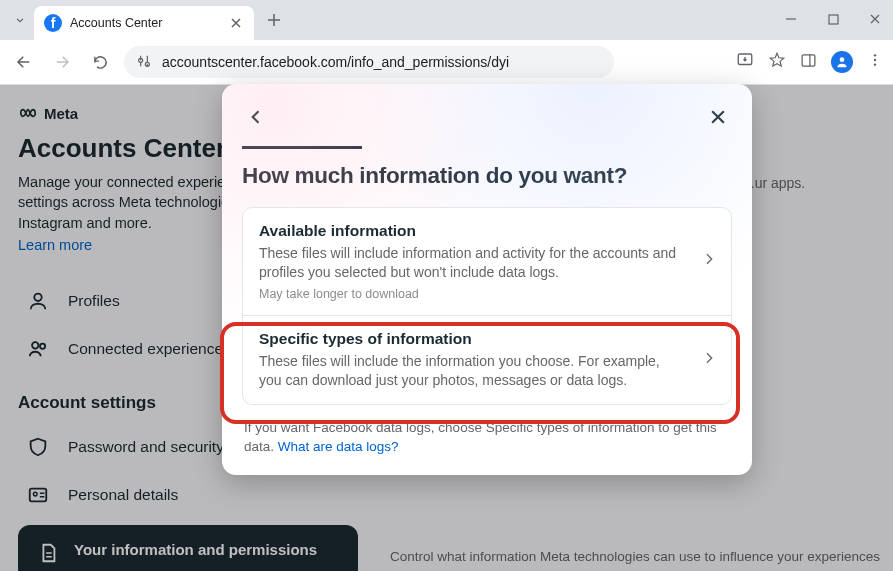 The height and width of the screenshot is (571, 893). Describe the element at coordinates (487, 262) in the screenshot. I see `option-available-information: Available information These files will i…` at that location.